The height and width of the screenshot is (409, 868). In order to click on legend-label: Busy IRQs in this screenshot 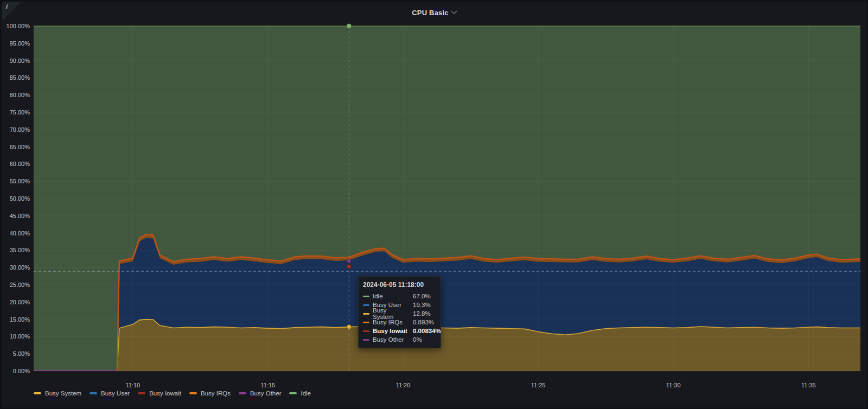, I will do `click(216, 393)`.